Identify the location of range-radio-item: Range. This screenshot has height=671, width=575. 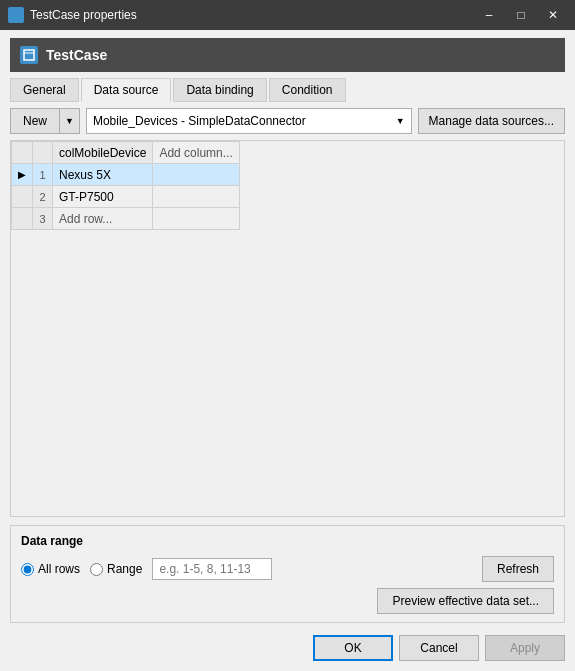
(116, 569).